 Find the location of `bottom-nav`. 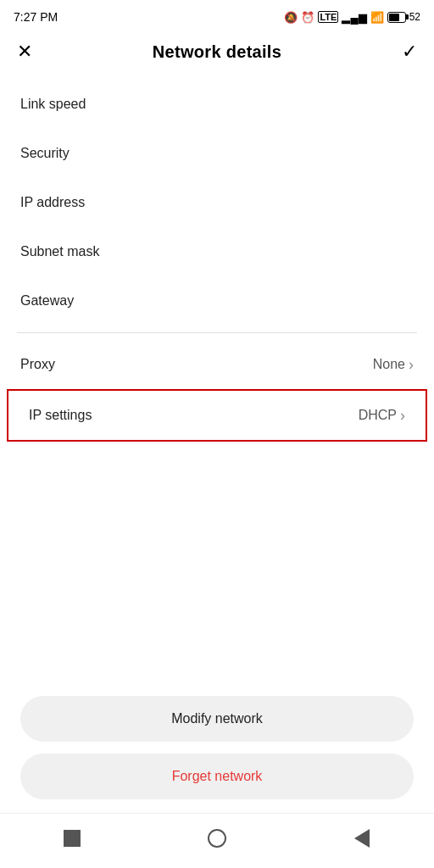

bottom-nav is located at coordinates (217, 841).